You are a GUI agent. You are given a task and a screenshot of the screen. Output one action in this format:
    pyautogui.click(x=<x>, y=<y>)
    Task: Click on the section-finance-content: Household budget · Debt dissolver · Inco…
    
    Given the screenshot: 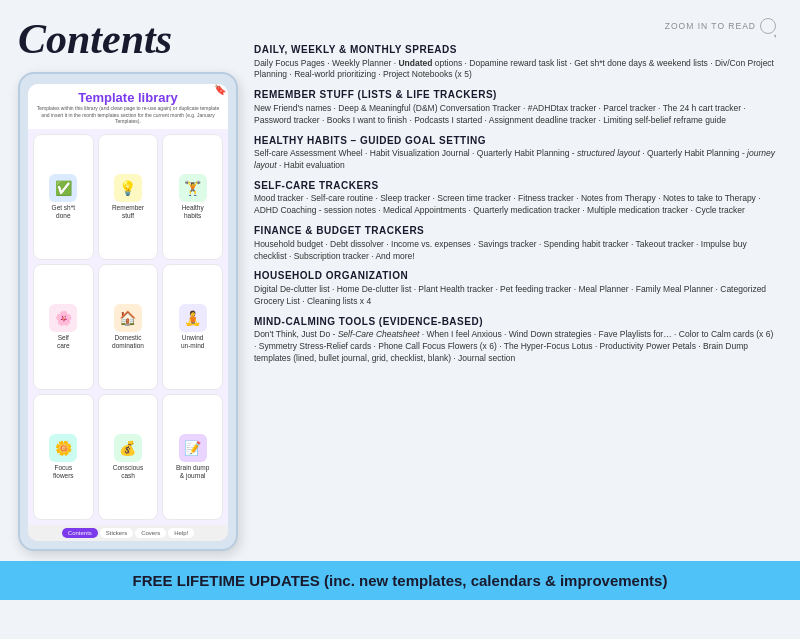 What is the action you would take?
    pyautogui.click(x=515, y=251)
    